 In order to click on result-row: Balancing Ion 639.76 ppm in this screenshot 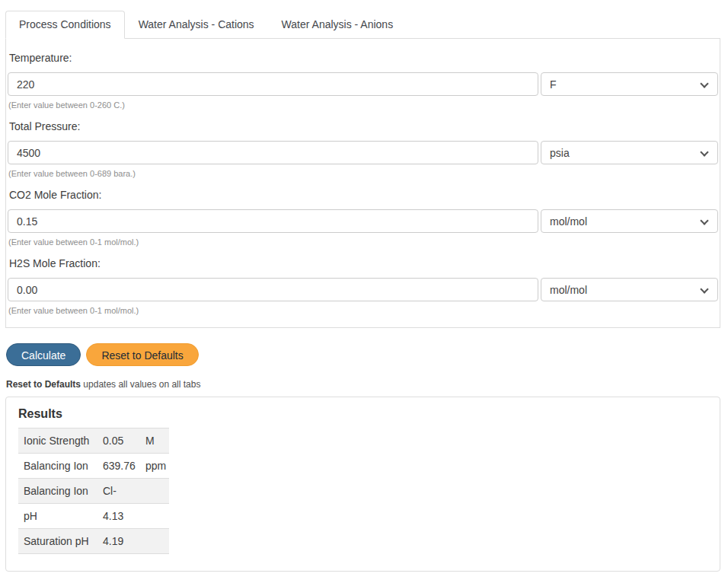, I will do `click(94, 466)`.